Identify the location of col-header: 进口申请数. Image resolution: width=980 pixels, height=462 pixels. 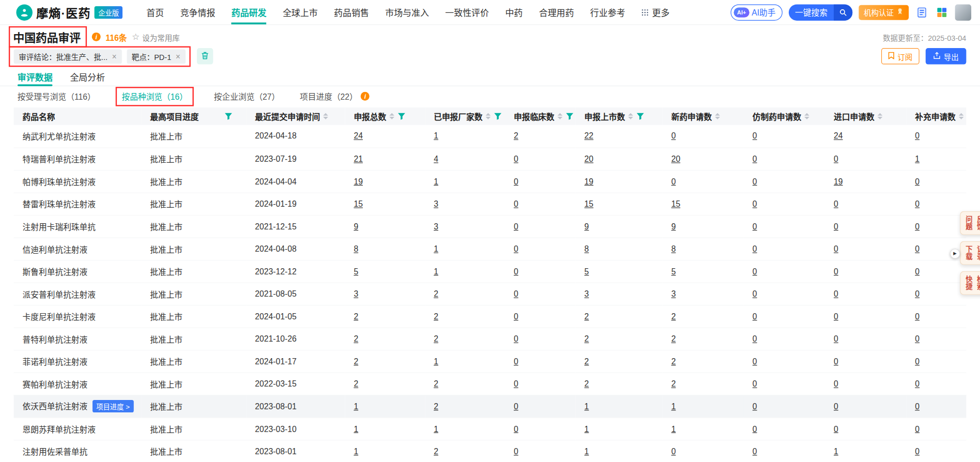
(865, 116).